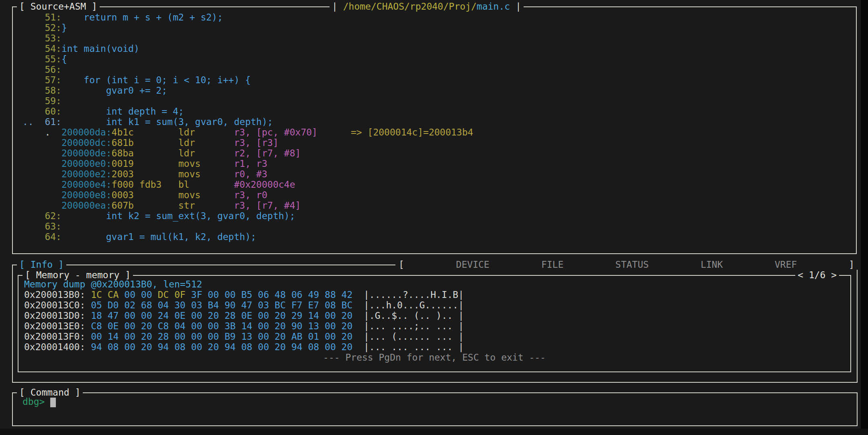 The width and height of the screenshot is (868, 435). I want to click on memory-byte: CA, so click(113, 295).